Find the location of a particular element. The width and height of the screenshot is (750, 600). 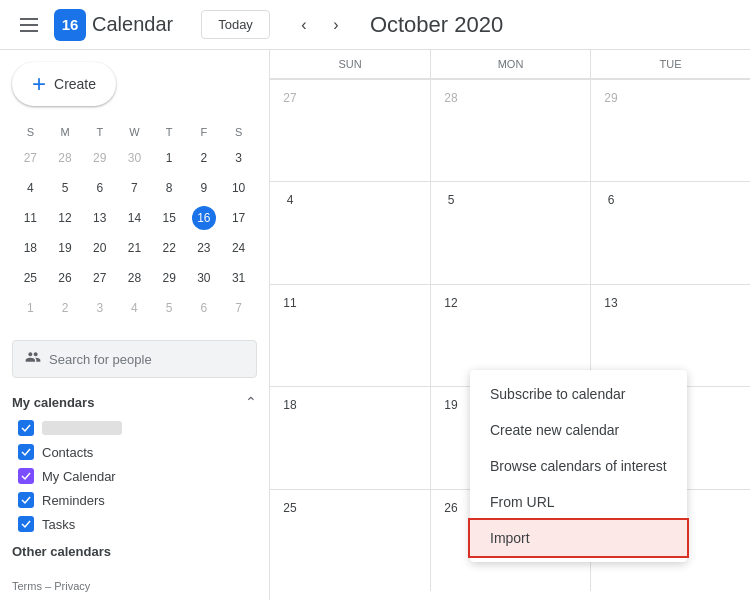

mini-cal-cell: 29 is located at coordinates (100, 158).